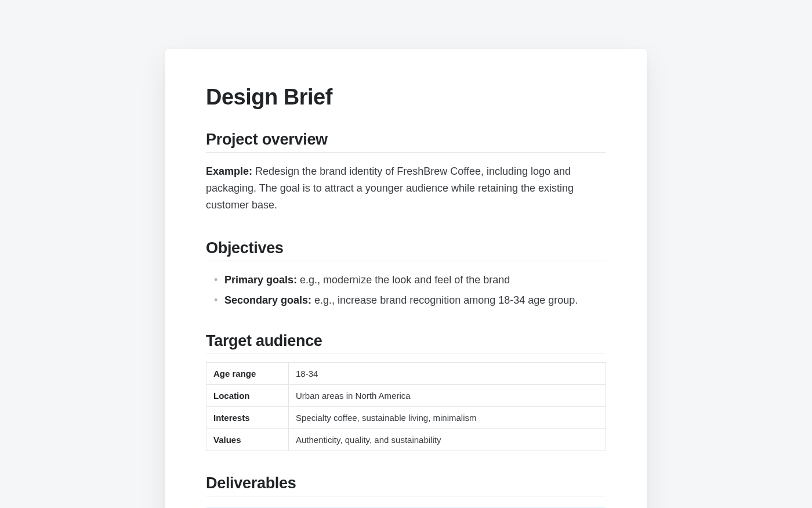  Describe the element at coordinates (406, 485) in the screenshot. I see `heading-deliverables: Deliverables` at that location.